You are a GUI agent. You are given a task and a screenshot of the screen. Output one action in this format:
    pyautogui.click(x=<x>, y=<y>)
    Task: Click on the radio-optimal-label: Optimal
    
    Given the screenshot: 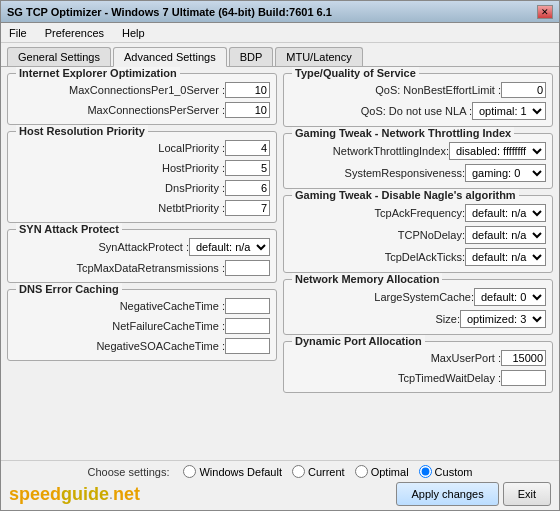 What is the action you would take?
    pyautogui.click(x=390, y=472)
    